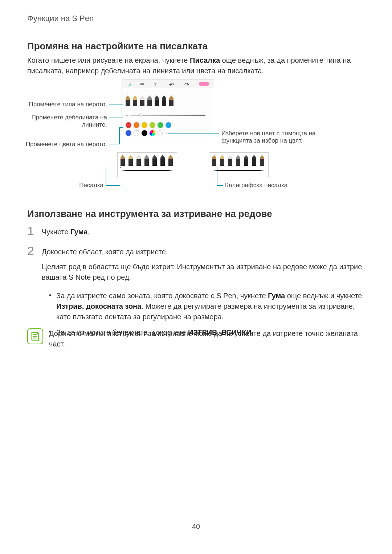  I want to click on intro-paragraph: Когато пишете или рисувате на екрана, чу…, so click(196, 66).